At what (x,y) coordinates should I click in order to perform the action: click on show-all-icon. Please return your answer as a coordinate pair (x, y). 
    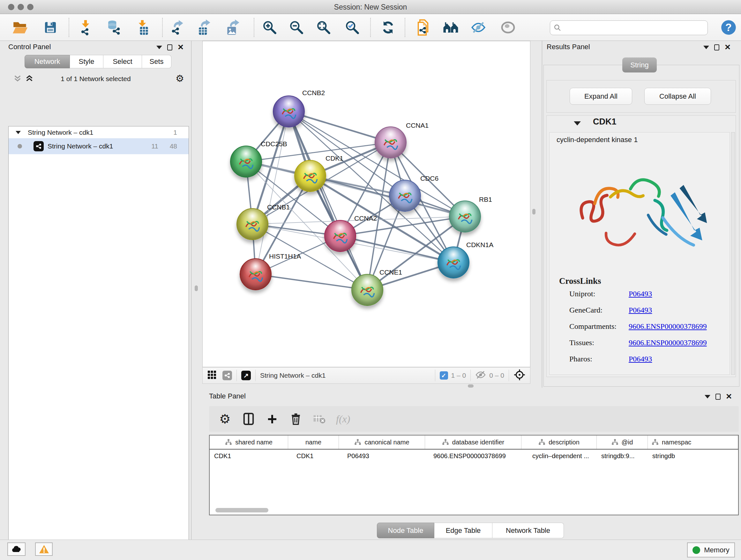
    Looking at the image, I should click on (508, 27).